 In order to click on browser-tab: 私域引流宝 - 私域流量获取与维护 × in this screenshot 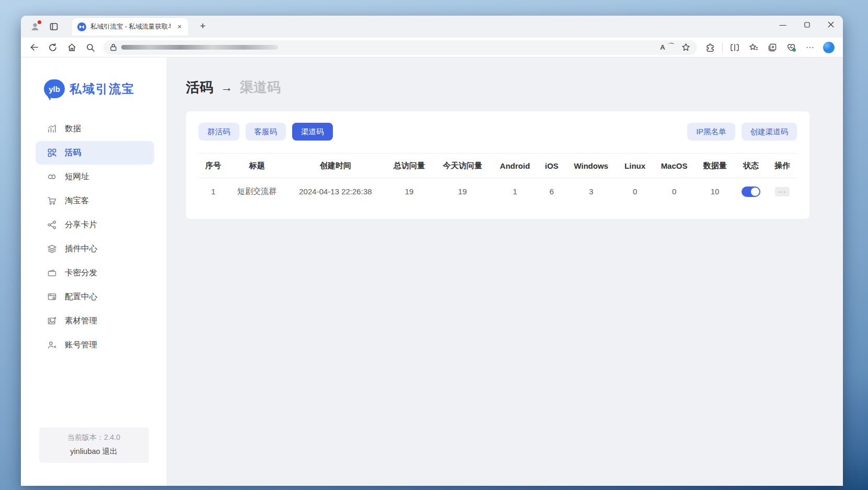, I will do `click(130, 27)`.